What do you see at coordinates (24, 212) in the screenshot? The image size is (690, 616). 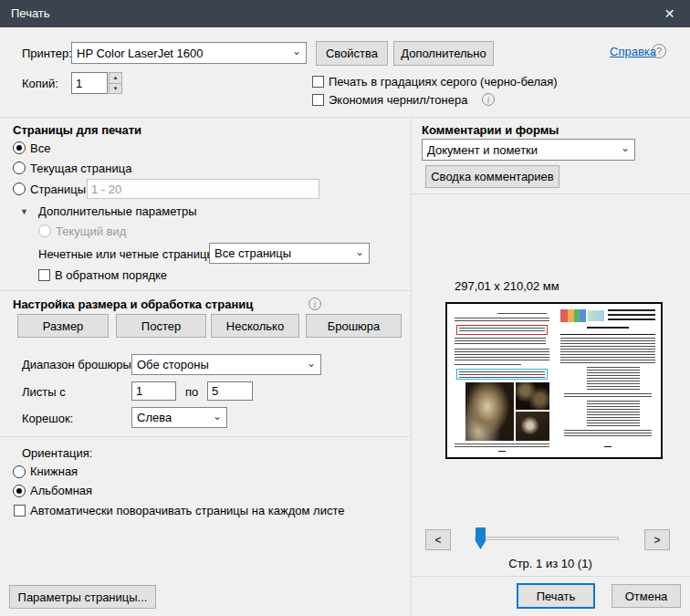 I see `more-options-expander-icon: ▼` at bounding box center [24, 212].